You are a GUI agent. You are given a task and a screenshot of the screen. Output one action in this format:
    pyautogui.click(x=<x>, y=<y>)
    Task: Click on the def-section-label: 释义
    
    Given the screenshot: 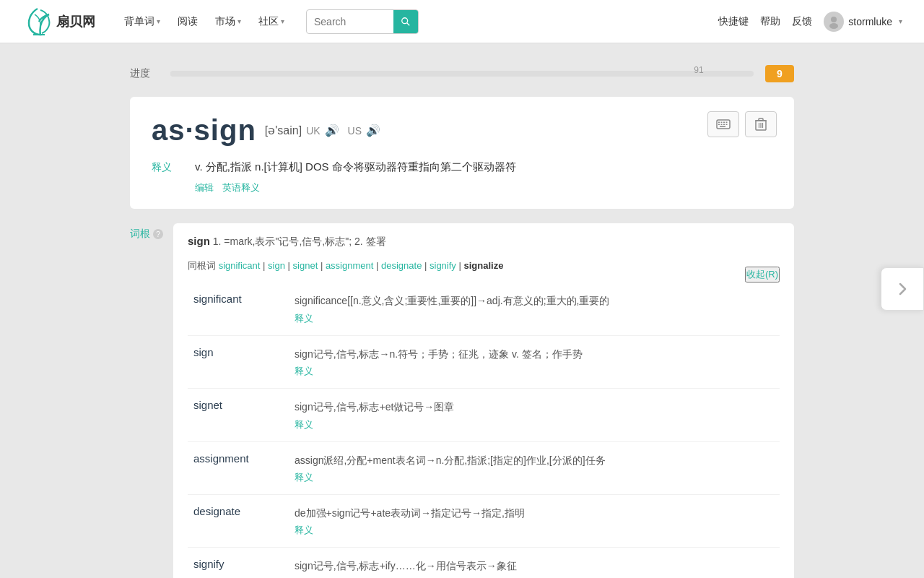 What is the action you would take?
    pyautogui.click(x=173, y=166)
    